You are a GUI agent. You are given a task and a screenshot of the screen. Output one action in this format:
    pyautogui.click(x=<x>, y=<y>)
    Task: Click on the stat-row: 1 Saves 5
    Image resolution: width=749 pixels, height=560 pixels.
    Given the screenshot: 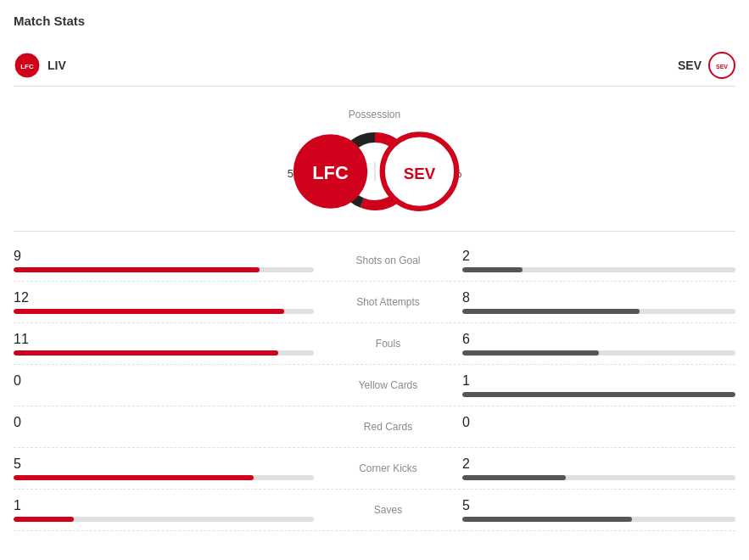 What is the action you would take?
    pyautogui.click(x=375, y=511)
    